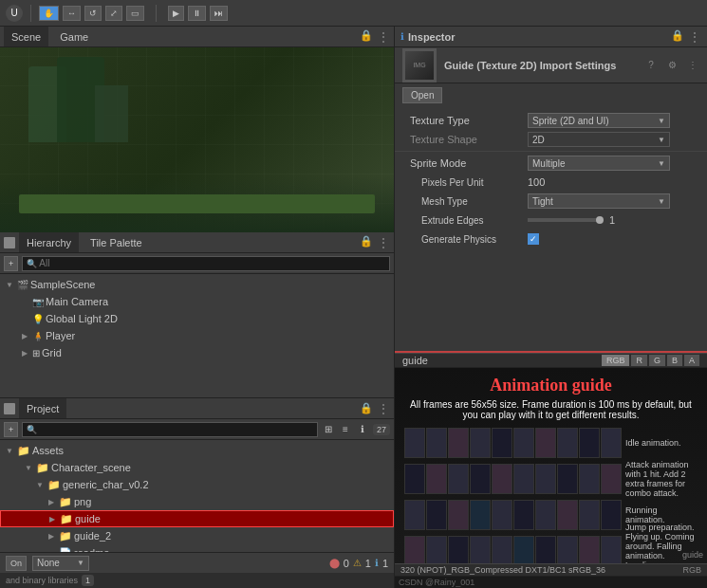  Describe the element at coordinates (23, 285) in the screenshot. I see `sample-scene-icon: 🎬` at that location.